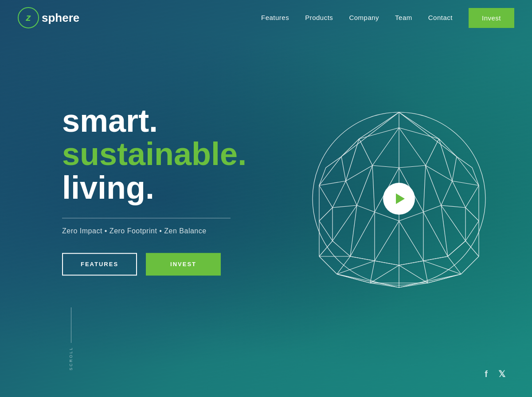 Image resolution: width=532 pixels, height=397 pixels. I want to click on scroll-line, so click(71, 325).